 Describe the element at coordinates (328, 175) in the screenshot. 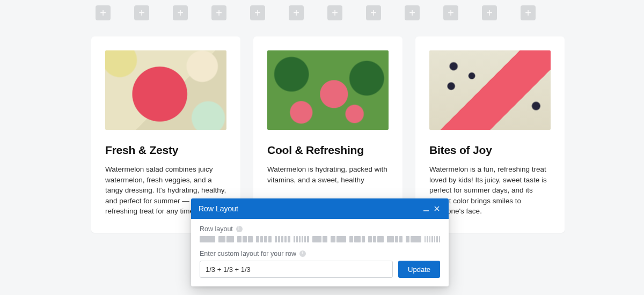

I see `card-body: Watermelon is hydrating, packed with vit…` at that location.